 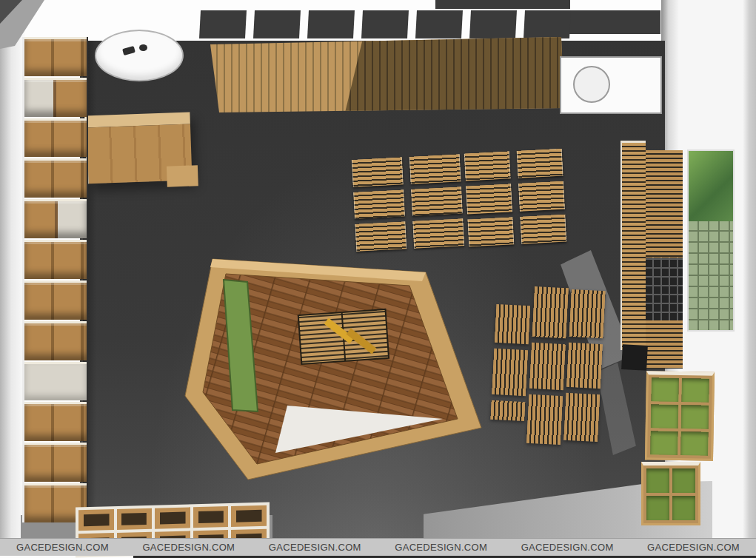 What do you see at coordinates (378, 547) in the screenshot?
I see `watermark-bar: GACEDESIGN.COM GACEDESIGN.COM GACEDESIGN…` at bounding box center [378, 547].